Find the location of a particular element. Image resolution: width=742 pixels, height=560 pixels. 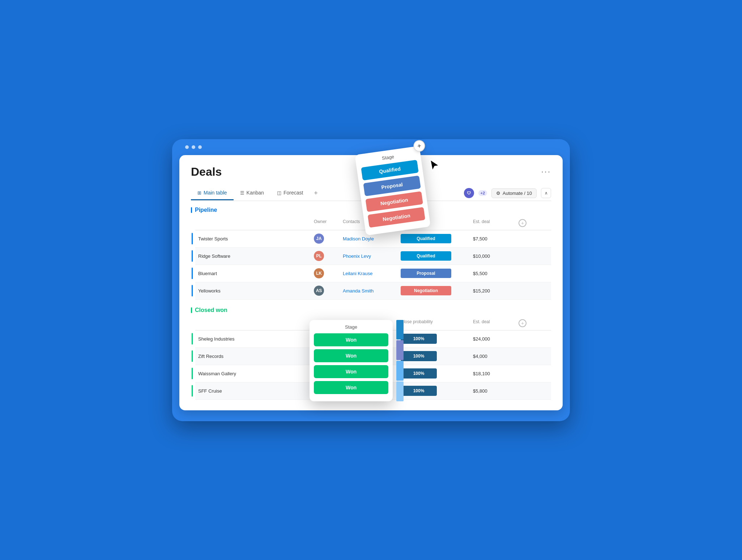

tab-forecast: ◫ Forecast is located at coordinates (290, 193).